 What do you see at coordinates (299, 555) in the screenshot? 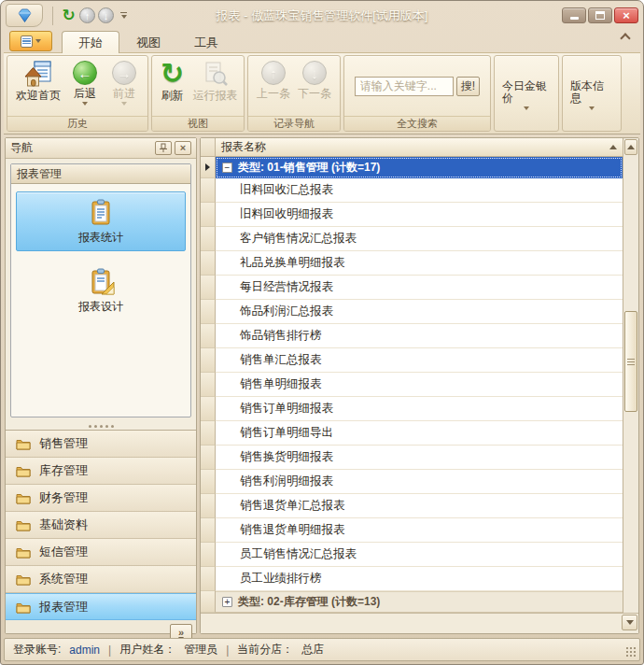
I see `report-name: 员工销售情况汇总报表` at bounding box center [299, 555].